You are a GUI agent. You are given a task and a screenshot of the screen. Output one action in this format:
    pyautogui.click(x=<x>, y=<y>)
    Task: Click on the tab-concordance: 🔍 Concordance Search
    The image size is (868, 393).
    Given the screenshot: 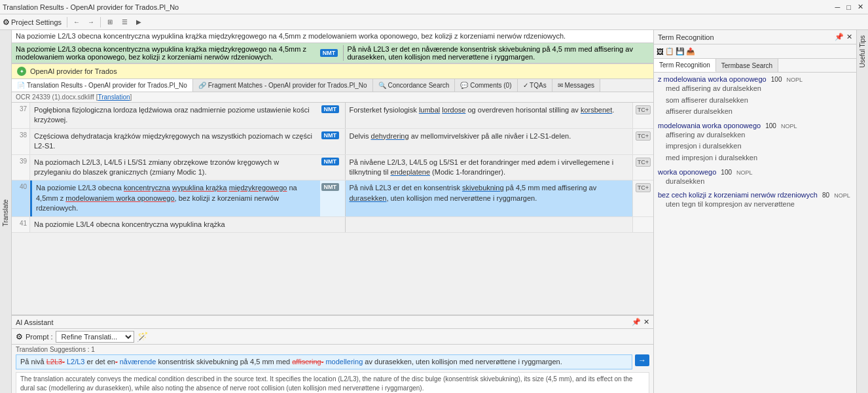 What is the action you would take?
    pyautogui.click(x=414, y=86)
    